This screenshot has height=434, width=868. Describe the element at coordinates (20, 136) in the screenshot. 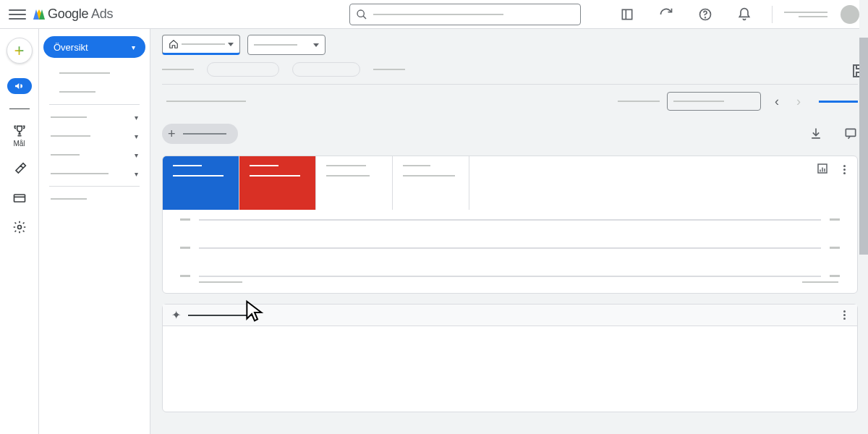

I see `goals-rail-item: Mål` at that location.